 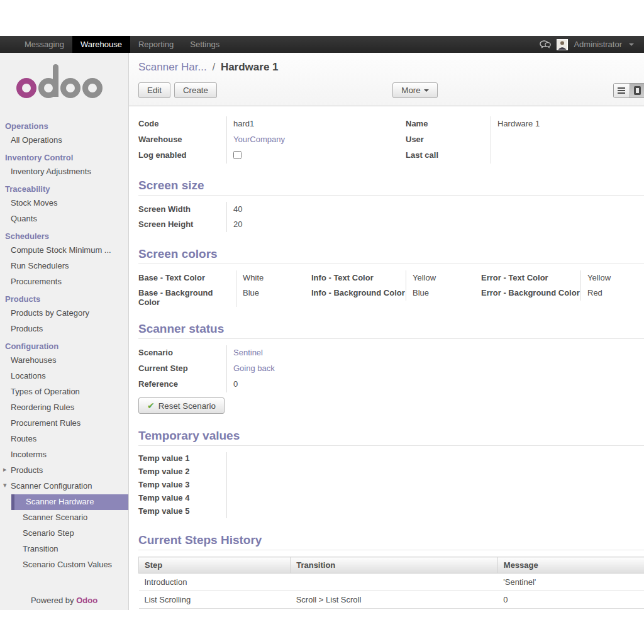 I want to click on chevron-down-icon, so click(x=631, y=45).